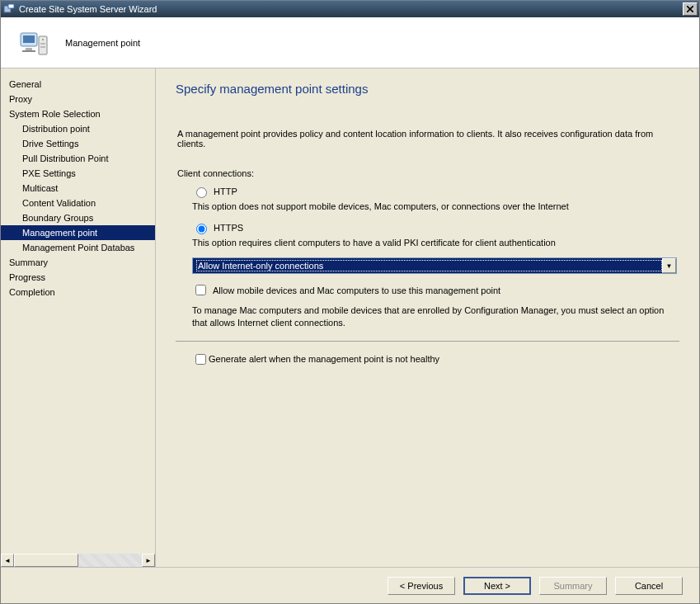 This screenshot has height=604, width=700. What do you see at coordinates (78, 129) in the screenshot?
I see `nav-item-distribution-point: Distribution point` at bounding box center [78, 129].